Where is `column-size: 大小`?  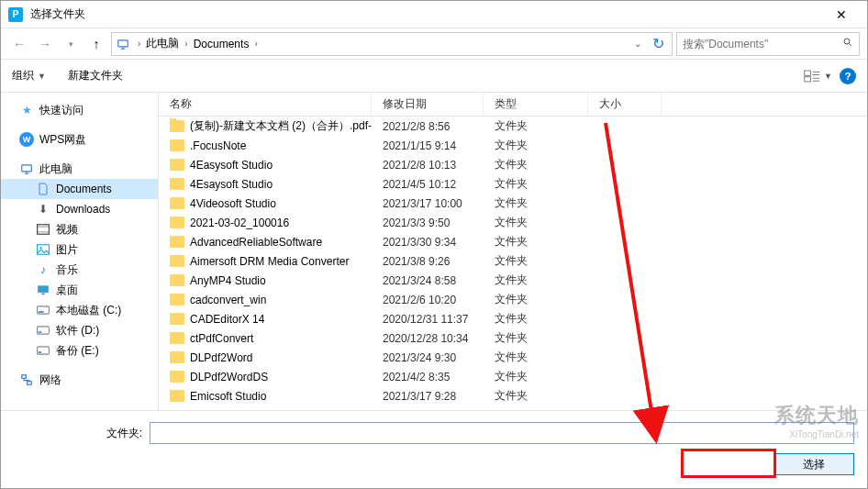
column-size: 大小 is located at coordinates (625, 105).